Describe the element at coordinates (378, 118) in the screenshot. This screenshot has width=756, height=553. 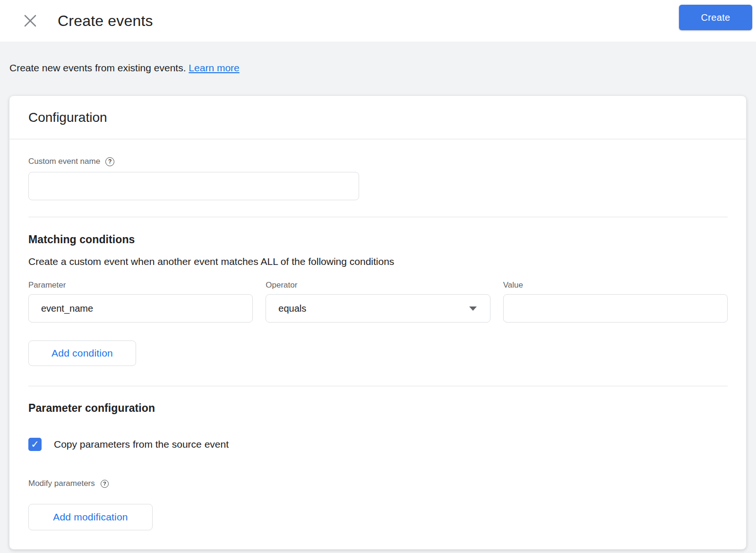
I see `card-header: Configuration` at that location.